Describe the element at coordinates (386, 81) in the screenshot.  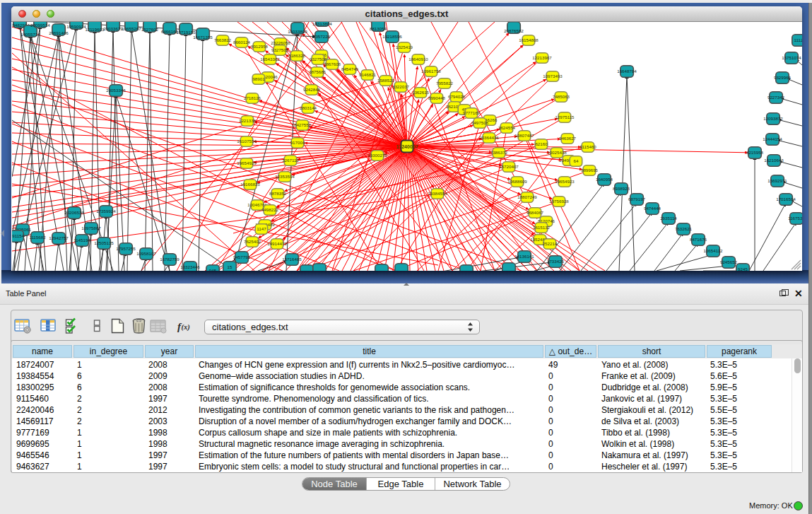
I see `svg-text: 1588520` at that location.